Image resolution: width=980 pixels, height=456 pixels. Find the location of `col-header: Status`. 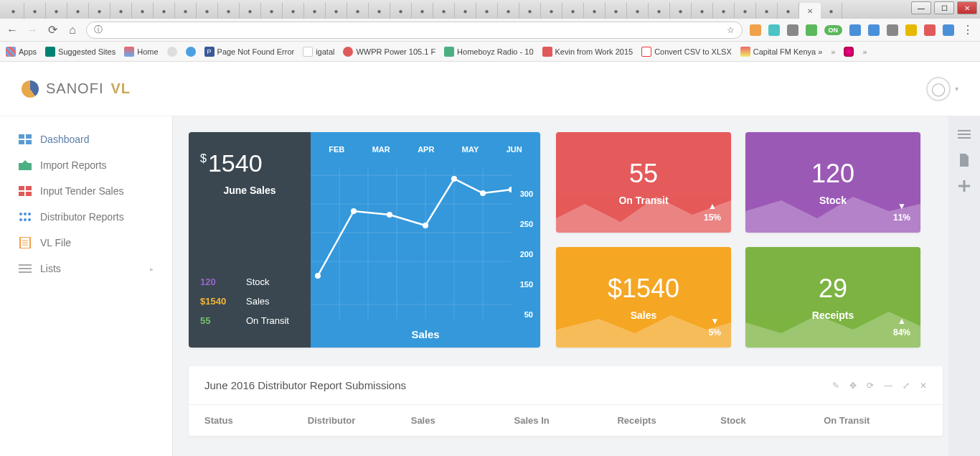

col-header: Status is located at coordinates (256, 421).